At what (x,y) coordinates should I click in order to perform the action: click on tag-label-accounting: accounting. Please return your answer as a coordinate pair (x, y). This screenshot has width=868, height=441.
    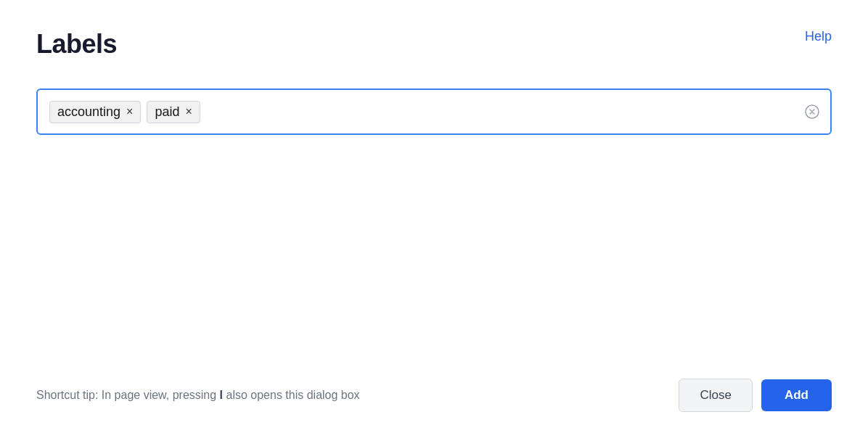
    Looking at the image, I should click on (89, 112).